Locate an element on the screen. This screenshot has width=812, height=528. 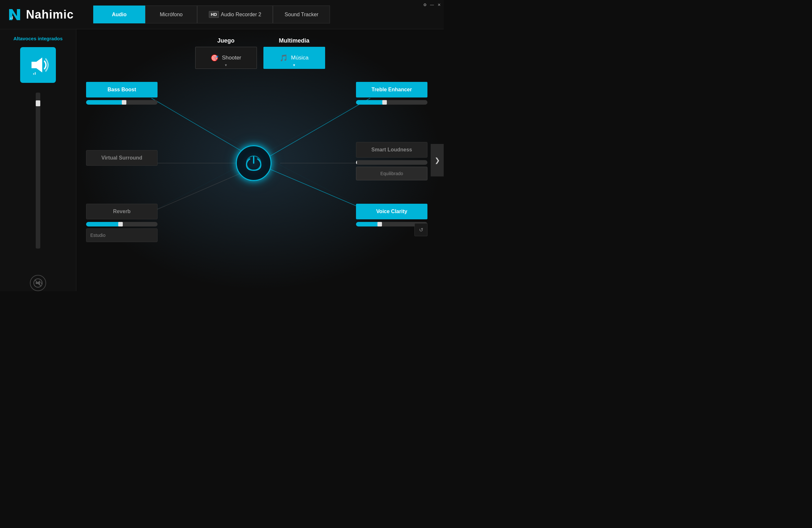
logo: Nahimic is located at coordinates (40, 15).